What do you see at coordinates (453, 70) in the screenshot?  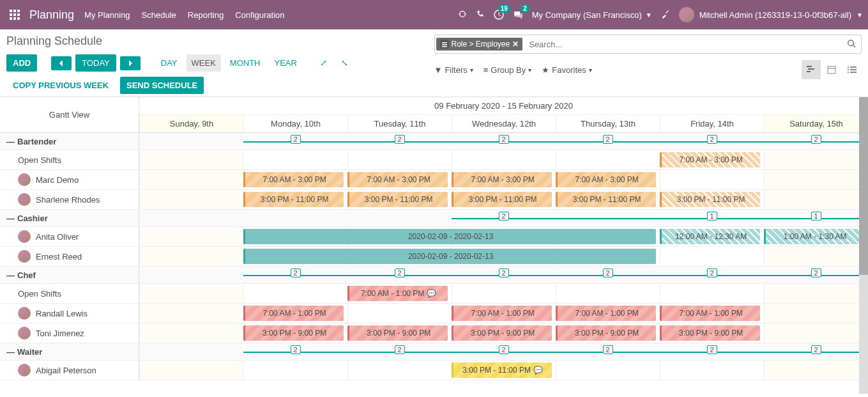 I see `filters-button: ▼Filters▾` at bounding box center [453, 70].